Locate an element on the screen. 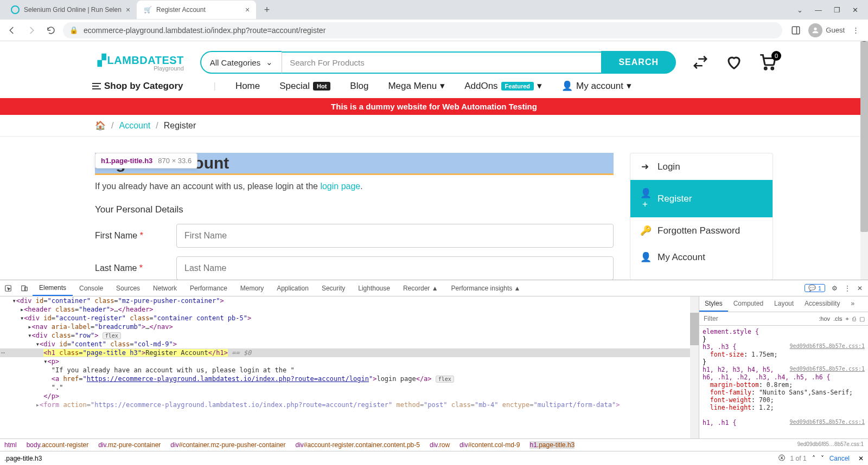 This screenshot has width=868, height=465. hov-toggle: :hov is located at coordinates (825, 319).